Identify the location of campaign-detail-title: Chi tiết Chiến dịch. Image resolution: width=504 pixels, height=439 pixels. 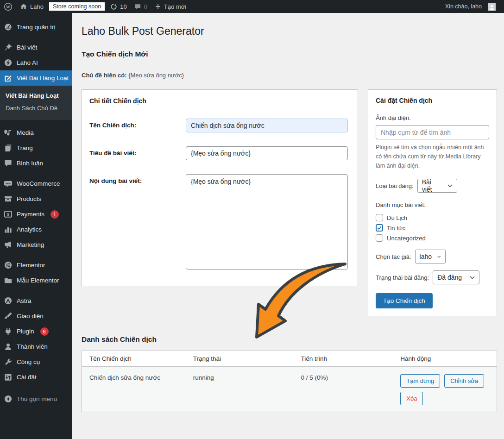
(220, 101).